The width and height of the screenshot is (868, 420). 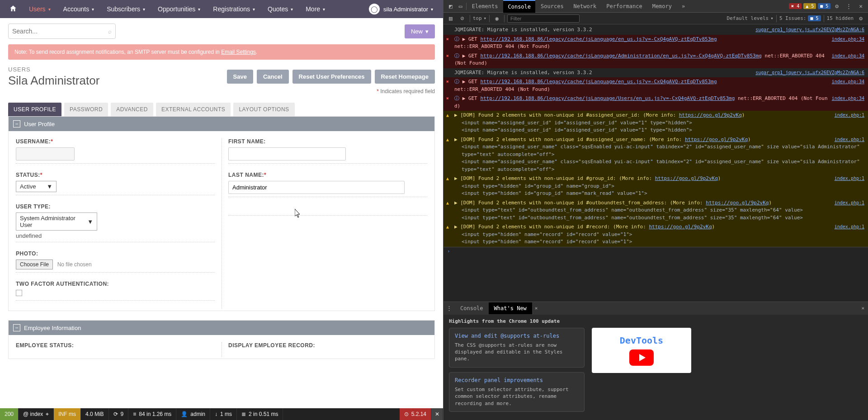 I want to click on device-toggle-icon: ▭, so click(x=461, y=6).